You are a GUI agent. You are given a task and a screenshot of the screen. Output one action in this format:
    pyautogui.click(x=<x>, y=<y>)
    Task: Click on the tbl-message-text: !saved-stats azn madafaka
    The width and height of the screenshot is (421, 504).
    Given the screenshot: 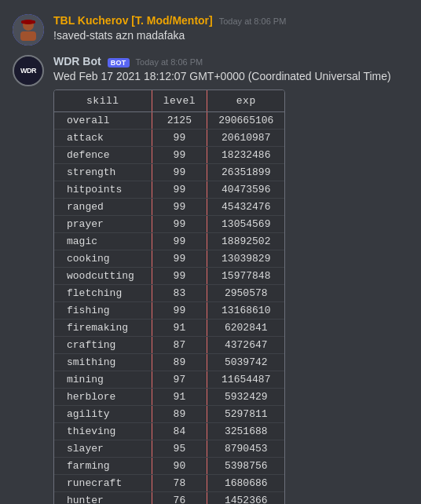 What is the action you would take?
    pyautogui.click(x=231, y=36)
    